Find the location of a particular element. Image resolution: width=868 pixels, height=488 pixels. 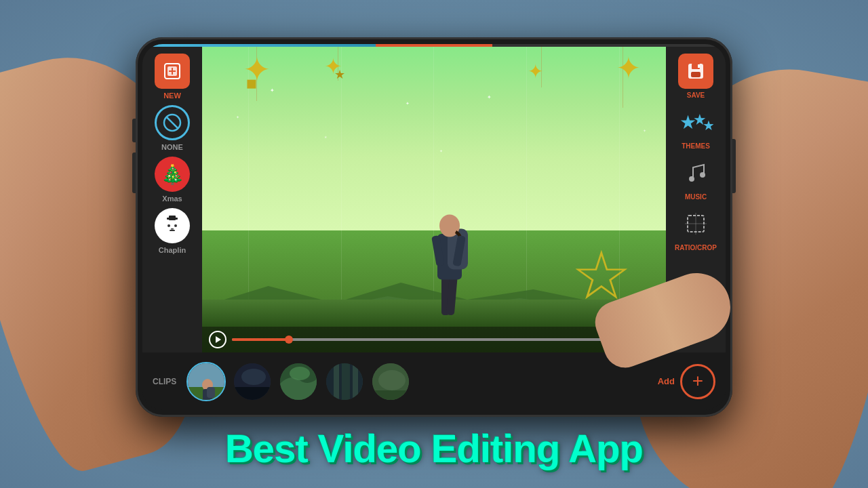

new-icon-box is located at coordinates (172, 71).